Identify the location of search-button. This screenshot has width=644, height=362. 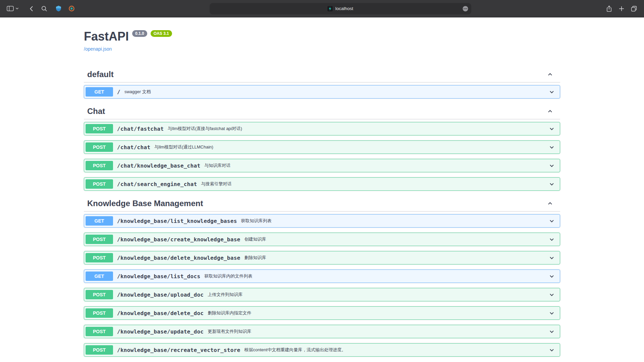
(44, 9).